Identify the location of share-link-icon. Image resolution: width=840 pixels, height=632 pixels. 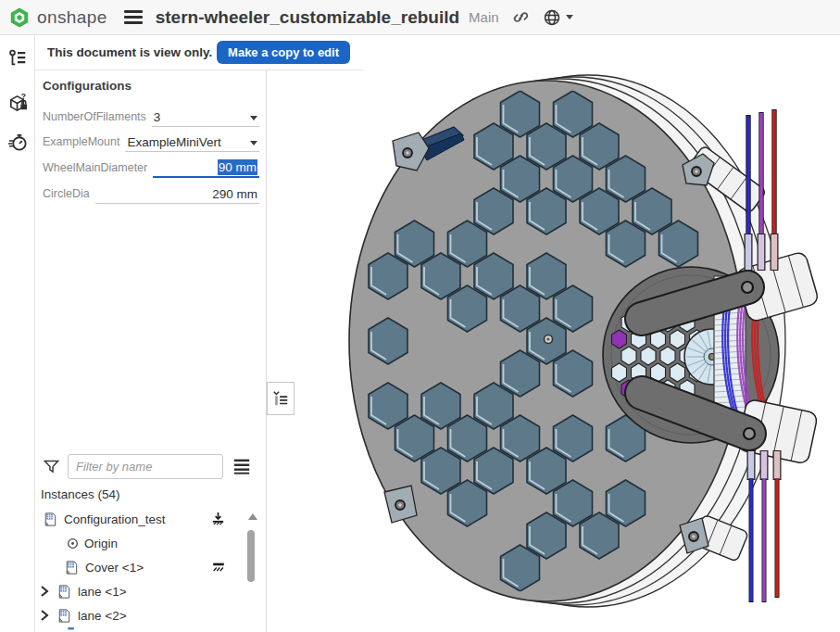
(520, 17).